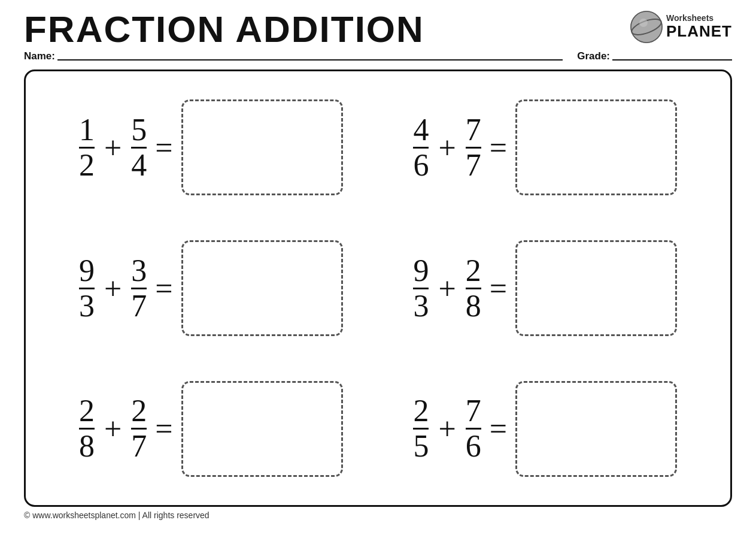 The image size is (756, 535). Describe the element at coordinates (498, 289) in the screenshot. I see `equals-2b: =` at that location.